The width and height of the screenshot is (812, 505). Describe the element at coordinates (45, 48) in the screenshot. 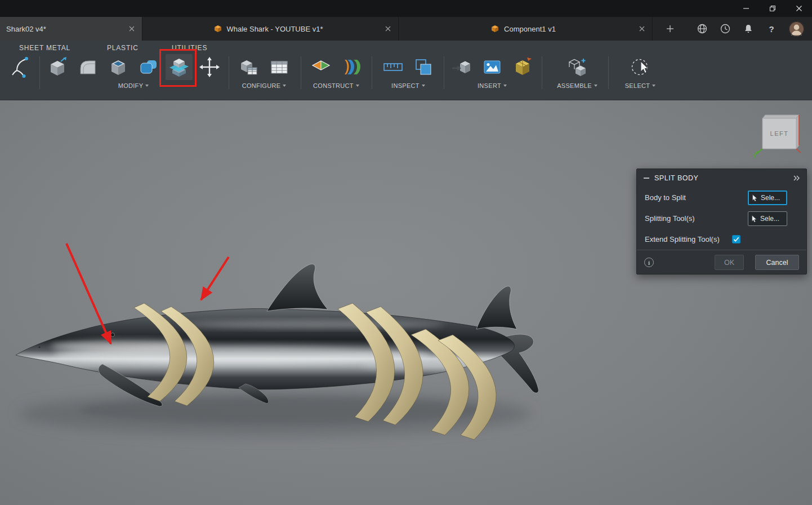

I see `ribbon-tab-sheet-metal: SHEET METAL` at that location.